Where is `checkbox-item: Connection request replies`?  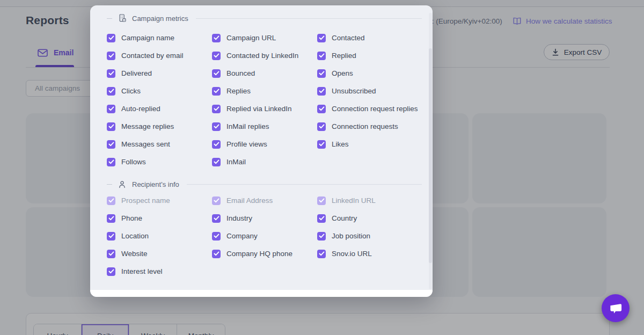
checkbox-item: Connection request replies is located at coordinates (370, 109).